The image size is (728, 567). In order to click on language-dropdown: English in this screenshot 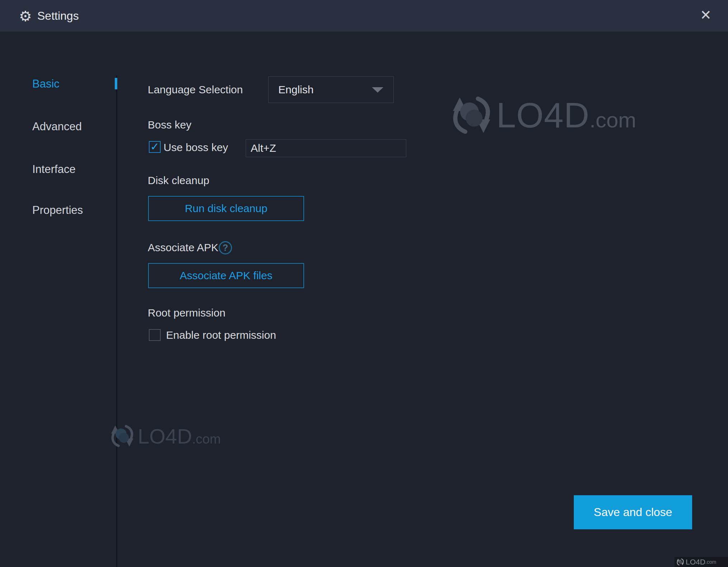, I will do `click(331, 90)`.